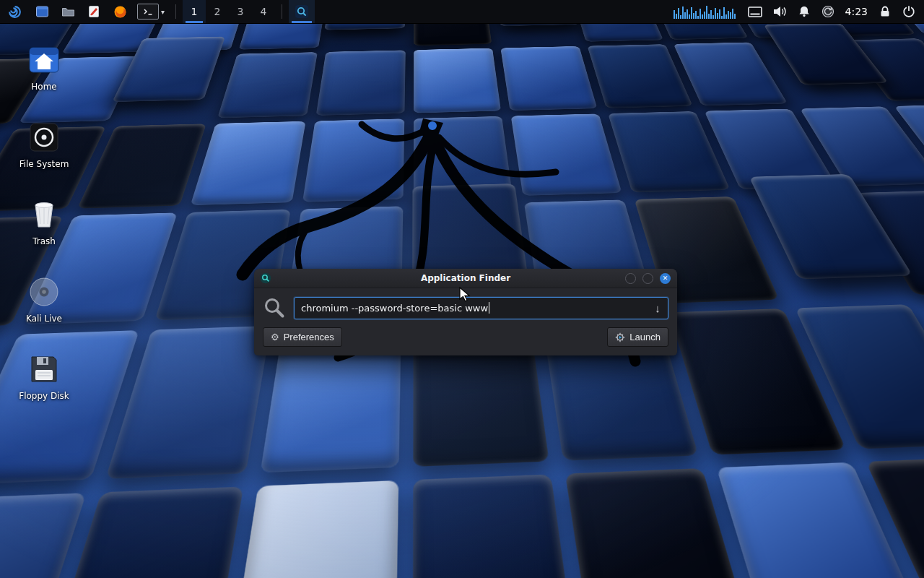 The image size is (924, 578). Describe the element at coordinates (658, 308) in the screenshot. I see `history-dropdown-button: ↓` at that location.